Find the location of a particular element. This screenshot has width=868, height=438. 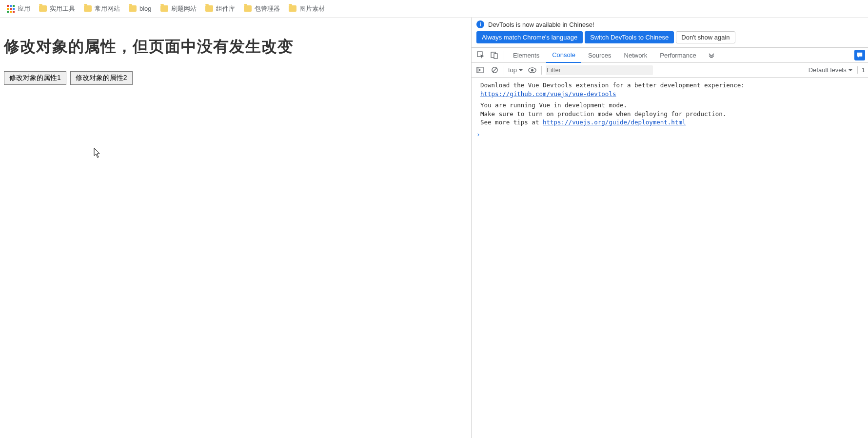

console-text: Download the Vue Devtools extension for … is located at coordinates (612, 85).